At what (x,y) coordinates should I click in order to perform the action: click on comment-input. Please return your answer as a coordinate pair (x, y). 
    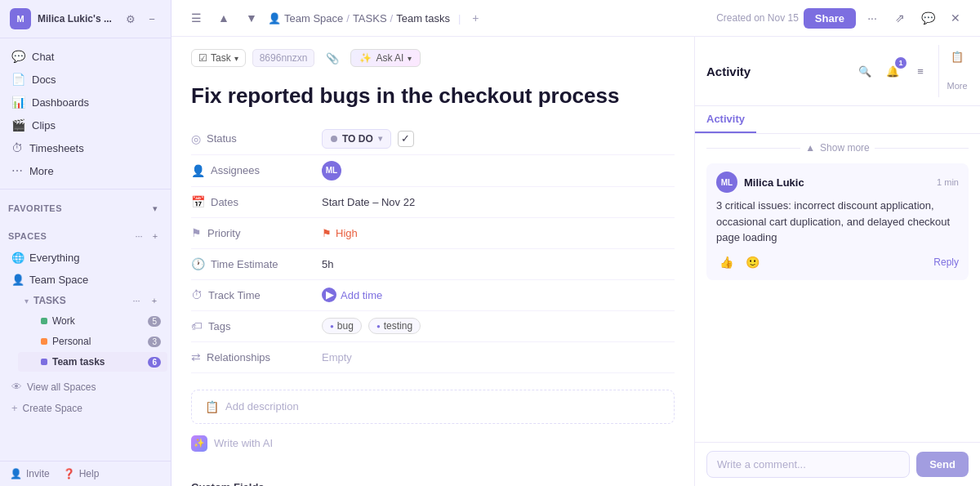
    Looking at the image, I should click on (808, 464).